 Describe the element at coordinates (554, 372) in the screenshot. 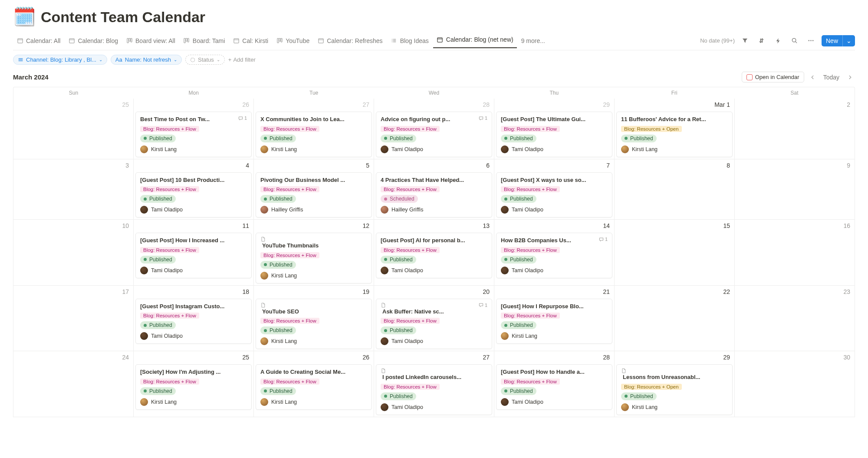

I see `card-title: [Guest Post] How to Handle a...` at that location.